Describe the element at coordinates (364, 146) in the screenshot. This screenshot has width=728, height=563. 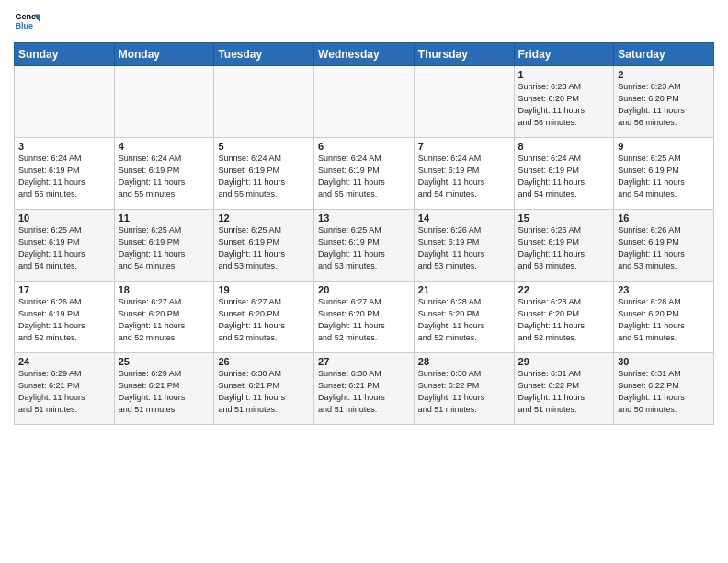
I see `day-number: 6` at that location.